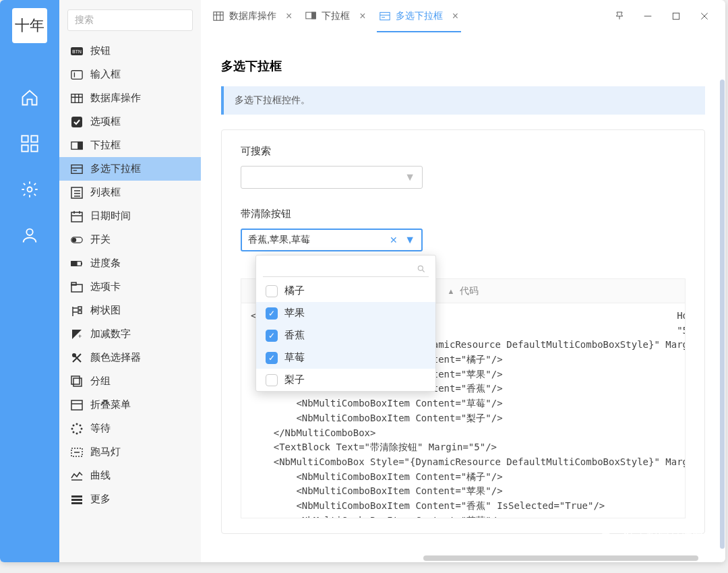 Image resolution: width=728 pixels, height=573 pixels. Describe the element at coordinates (410, 240) in the screenshot. I see `chevron-down-icon: ▼` at that location.